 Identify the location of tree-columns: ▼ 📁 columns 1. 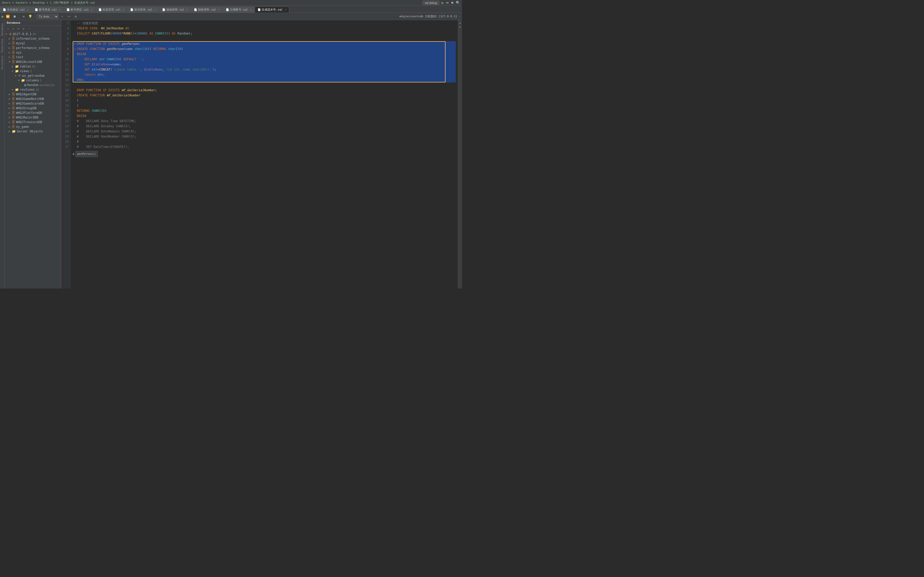
(33, 81).